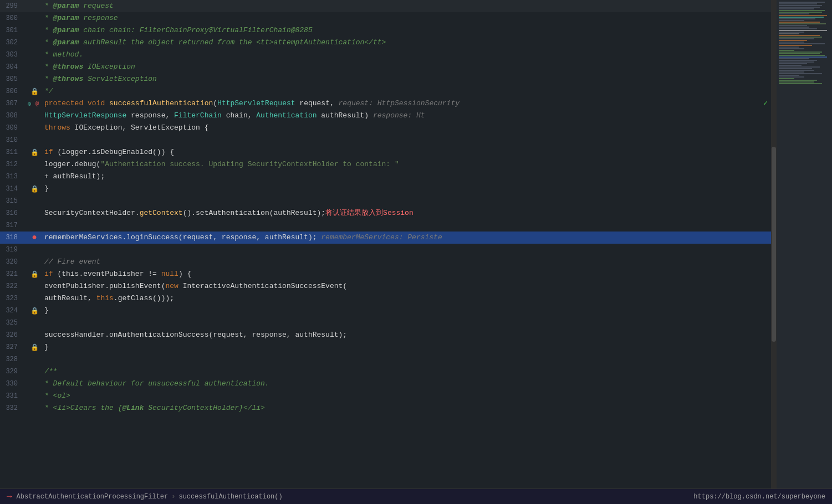  I want to click on url-display: https://blog.csdn.net/superbeyone, so click(759, 497).